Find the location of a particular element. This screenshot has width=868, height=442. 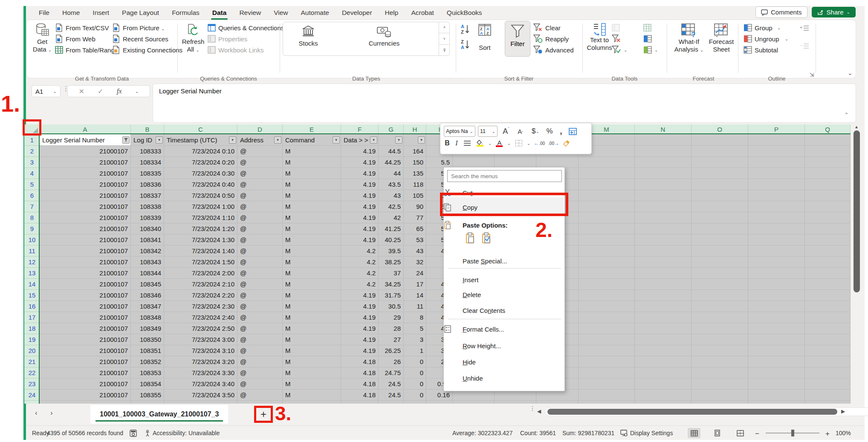

advanced-filter-button: Advanced is located at coordinates (553, 50).